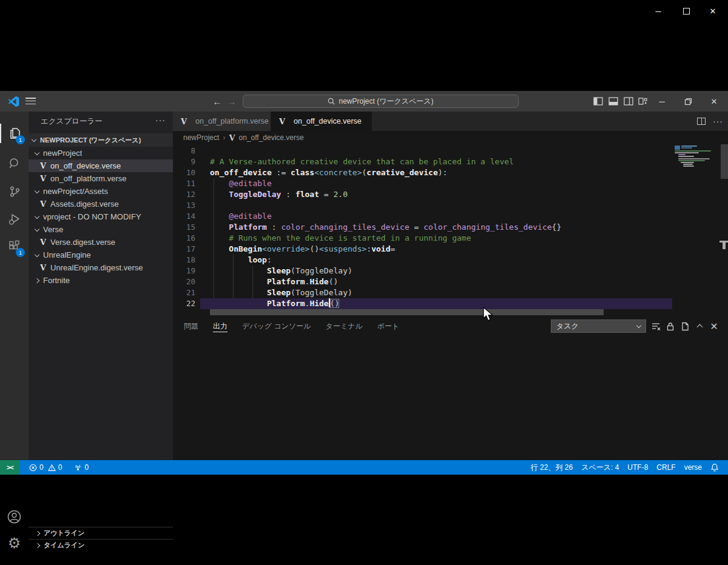 This screenshot has height=565, width=728. Describe the element at coordinates (101, 268) in the screenshot. I see `tree-row: V UnrealEngine.digest.verse` at that location.